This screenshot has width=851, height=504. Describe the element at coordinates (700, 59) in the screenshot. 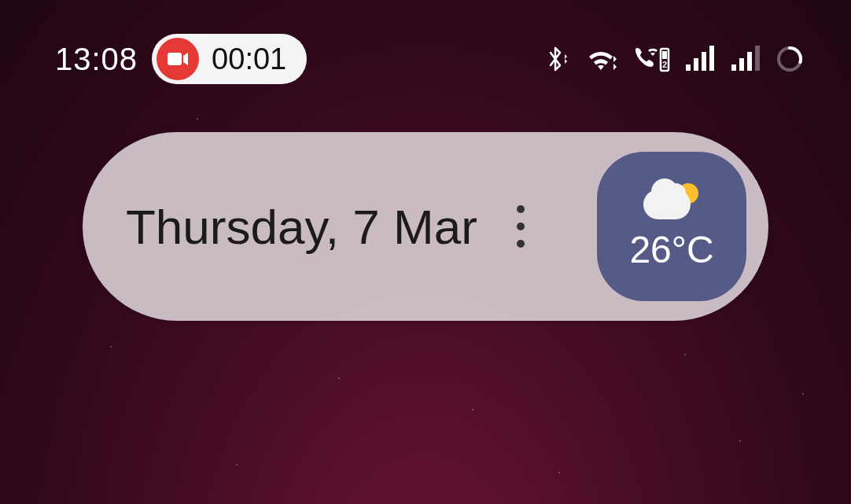

I see `signal-1-icon` at that location.